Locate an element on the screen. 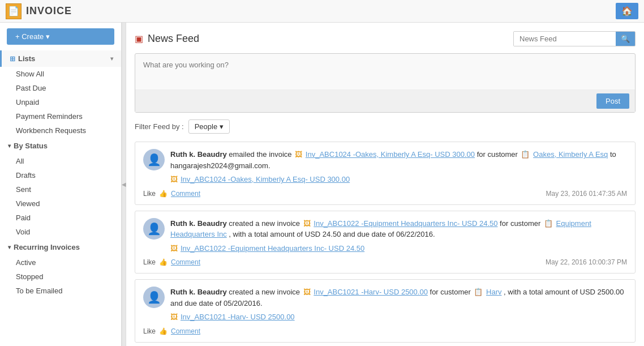  feed-attachment: 🖼 Inv_ABC1021 -Harv- USD 2500.00 is located at coordinates (398, 317).